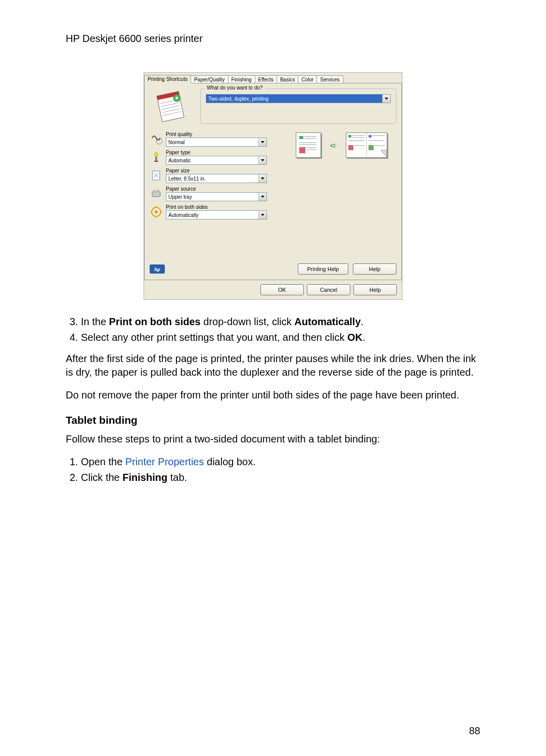  I want to click on task-icon, so click(172, 106).